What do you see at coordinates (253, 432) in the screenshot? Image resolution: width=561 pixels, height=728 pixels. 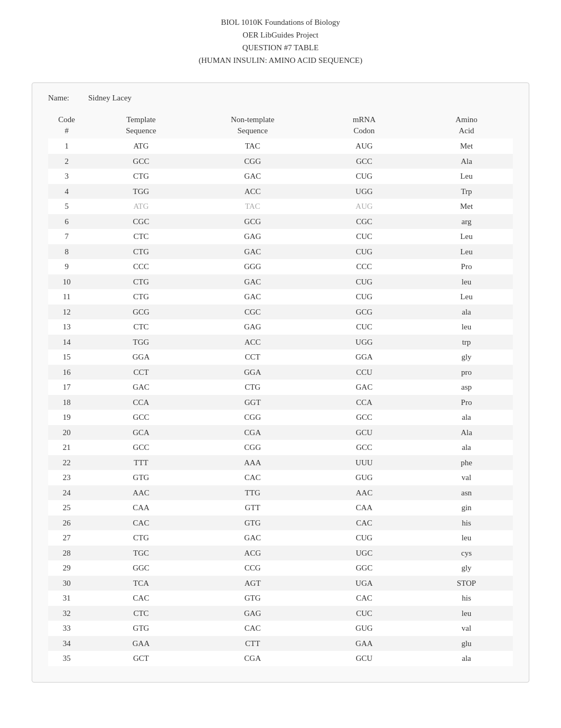 I see `table-cell-2: CGA` at bounding box center [253, 432].